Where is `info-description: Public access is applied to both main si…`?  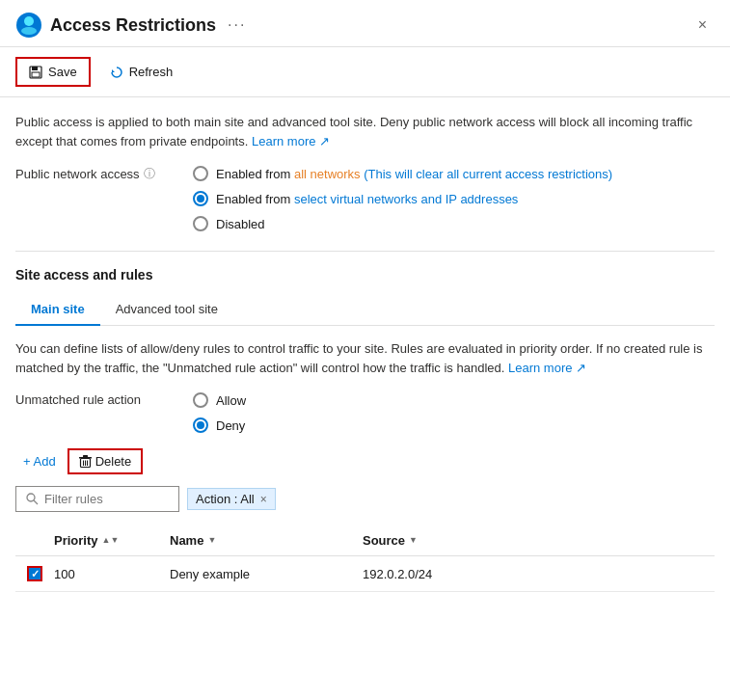
info-description: Public access is applied to both main si… is located at coordinates (365, 131).